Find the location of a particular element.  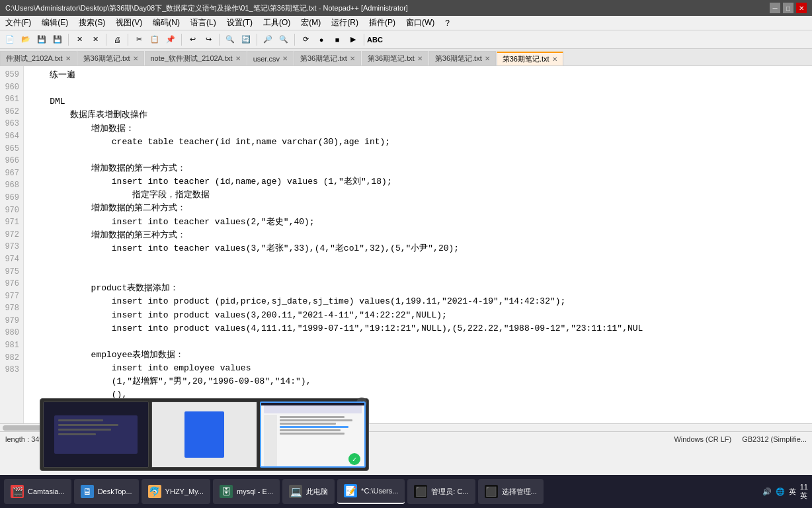

menu-encoding: 编码(N) is located at coordinates (167, 22).